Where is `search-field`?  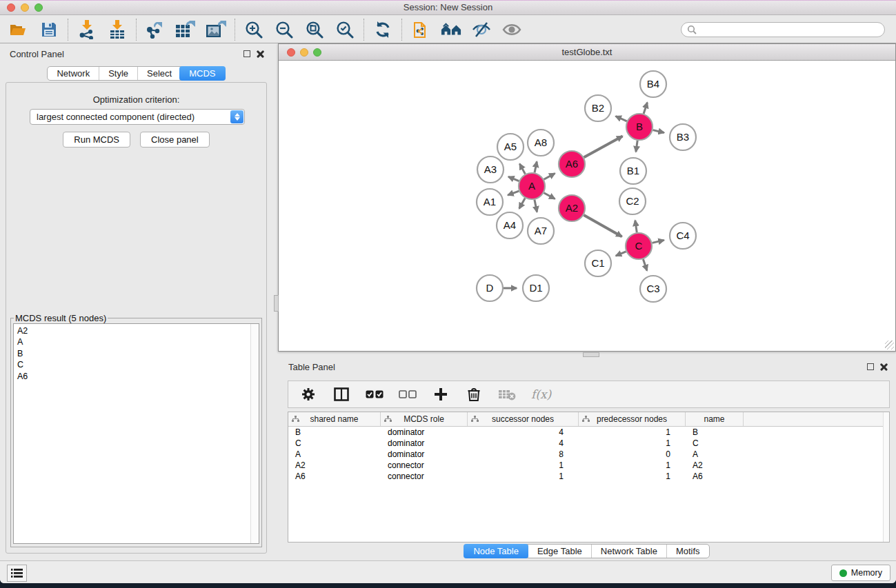
search-field is located at coordinates (783, 30).